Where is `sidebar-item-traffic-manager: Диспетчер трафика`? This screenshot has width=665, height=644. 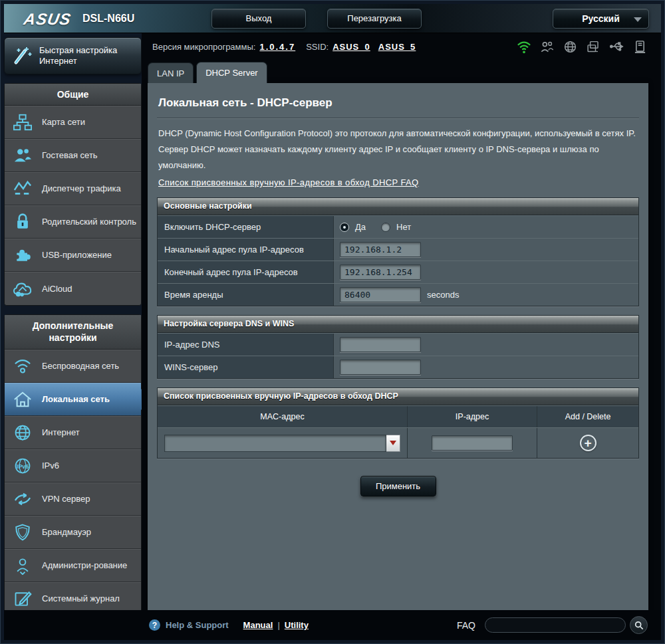 sidebar-item-traffic-manager: Диспетчер трафика is located at coordinates (73, 189).